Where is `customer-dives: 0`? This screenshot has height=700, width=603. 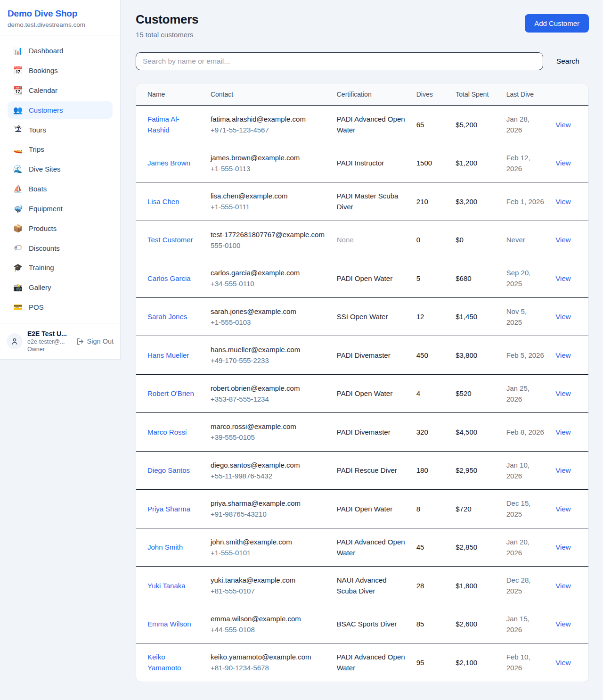
customer-dives: 0 is located at coordinates (431, 240).